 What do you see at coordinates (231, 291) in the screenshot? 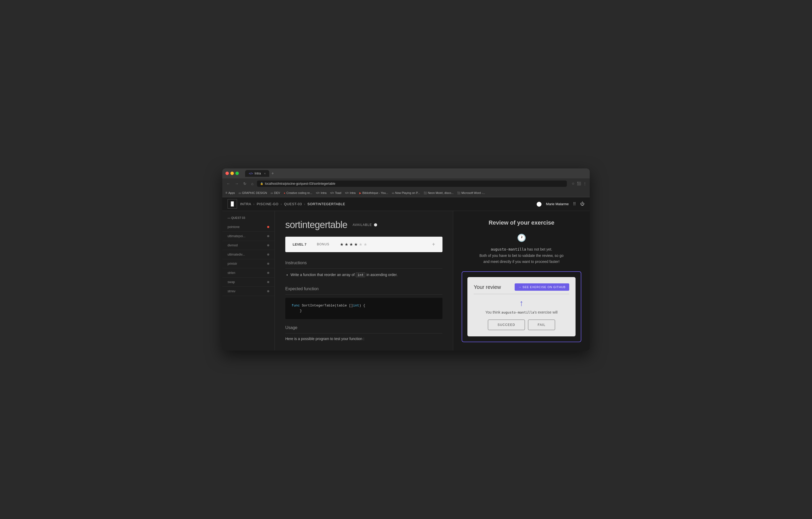
I see `sidebar-item-label: strrev` at bounding box center [231, 291].